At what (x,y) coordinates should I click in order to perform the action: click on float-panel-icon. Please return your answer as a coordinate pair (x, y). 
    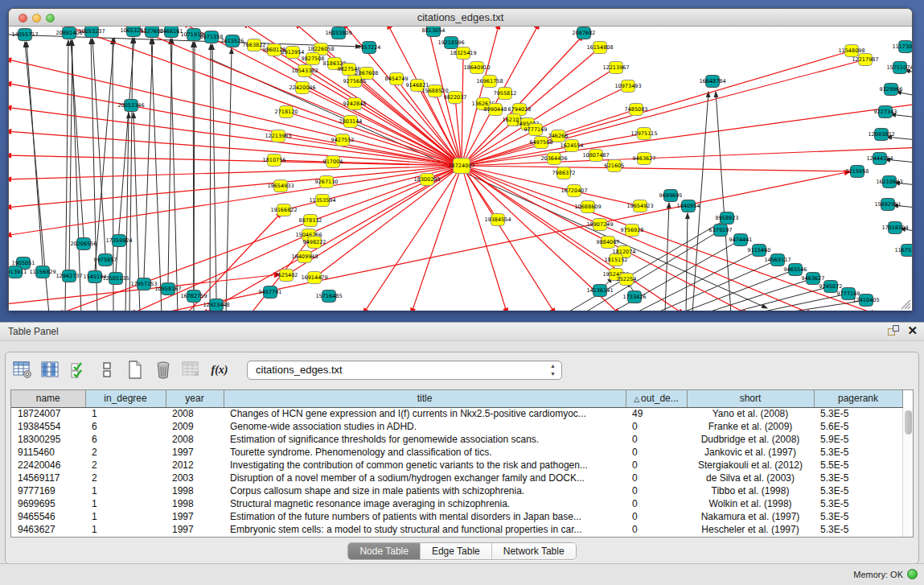
    Looking at the image, I should click on (893, 331).